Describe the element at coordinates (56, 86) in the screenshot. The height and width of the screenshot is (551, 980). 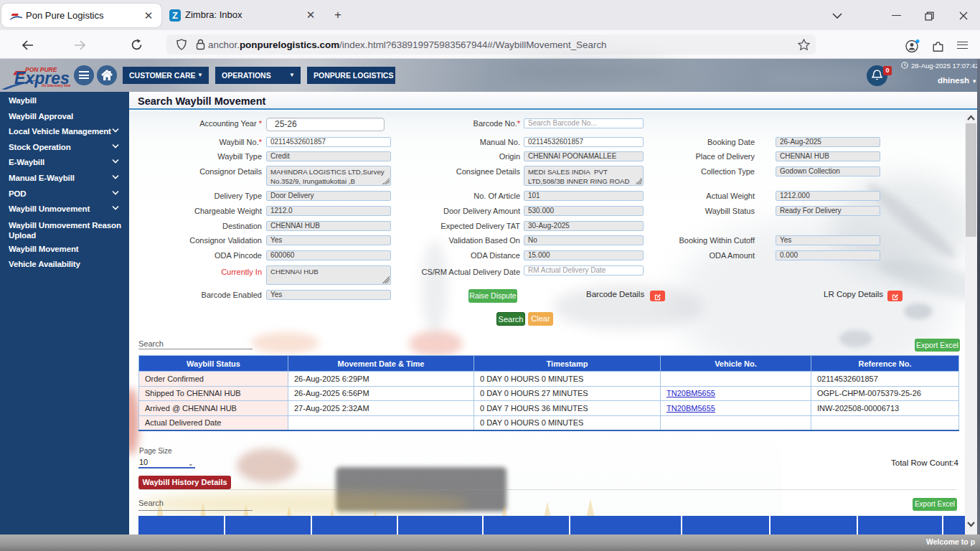
I see `svg-text: On time every time` at that location.